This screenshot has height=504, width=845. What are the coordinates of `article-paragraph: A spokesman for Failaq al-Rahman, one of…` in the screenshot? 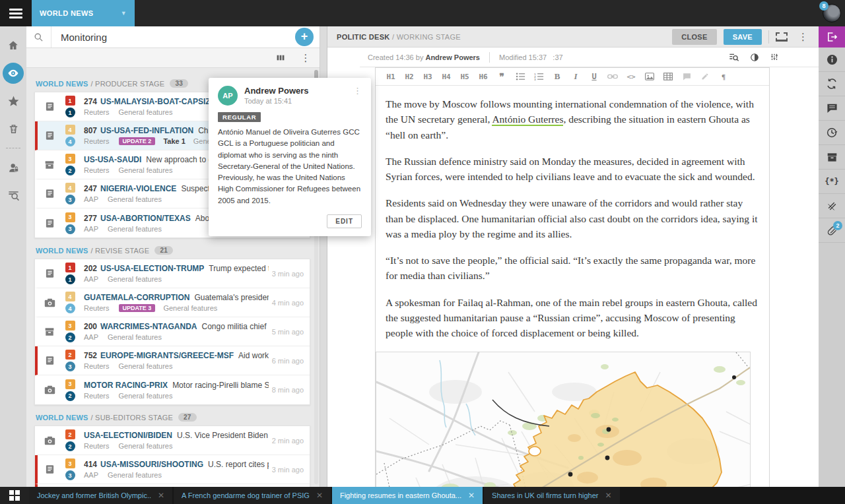 It's located at (572, 318).